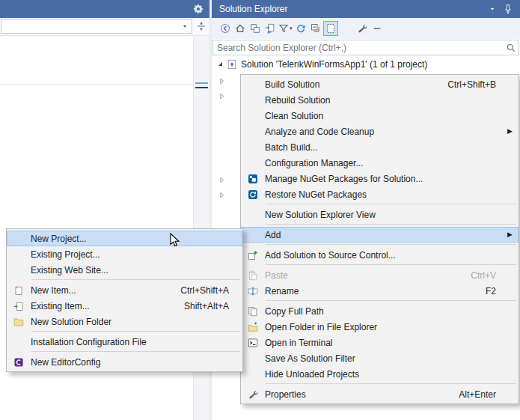 The height and width of the screenshot is (420, 520). Describe the element at coordinates (380, 374) in the screenshot. I see `menu-item-hide-unloaded-projects: Hide Unloaded Projects` at that location.